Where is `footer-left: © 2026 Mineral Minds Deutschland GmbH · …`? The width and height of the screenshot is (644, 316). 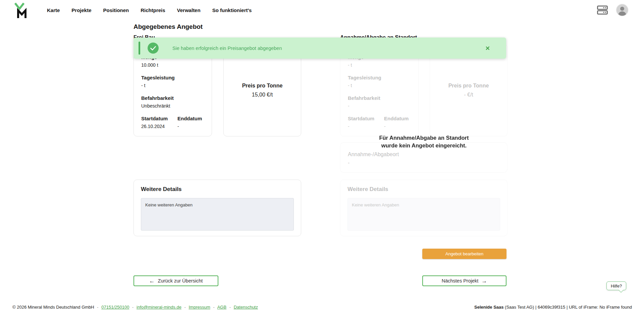 footer-left: © 2026 Mineral Minds Deutschland GmbH · … is located at coordinates (135, 307).